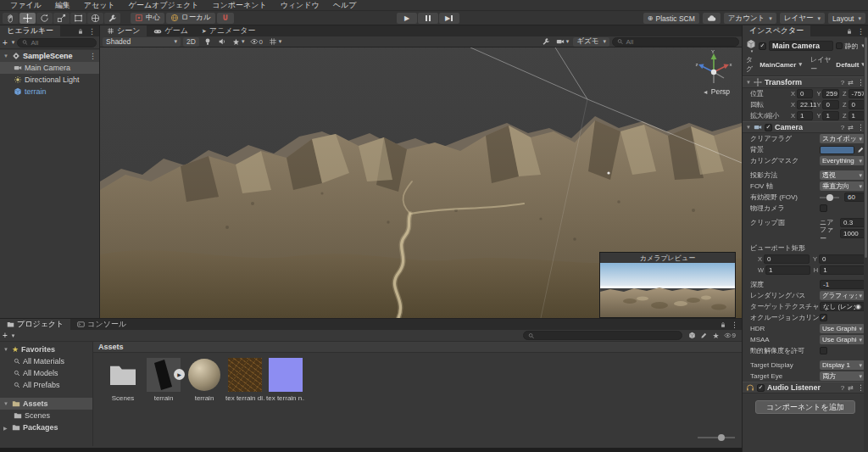 This screenshot has width=868, height=452. I want to click on scale-z-field: 1, so click(856, 115).